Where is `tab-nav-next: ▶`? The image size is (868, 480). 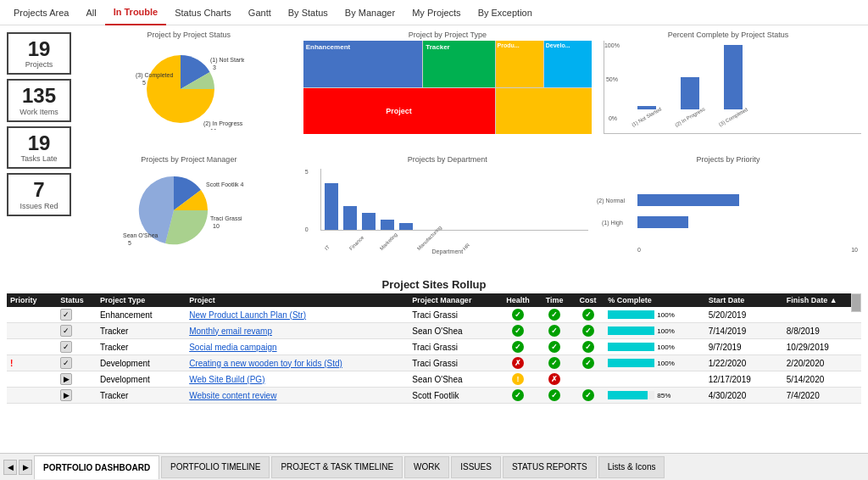
tab-nav-next: ▶ is located at coordinates (25, 467).